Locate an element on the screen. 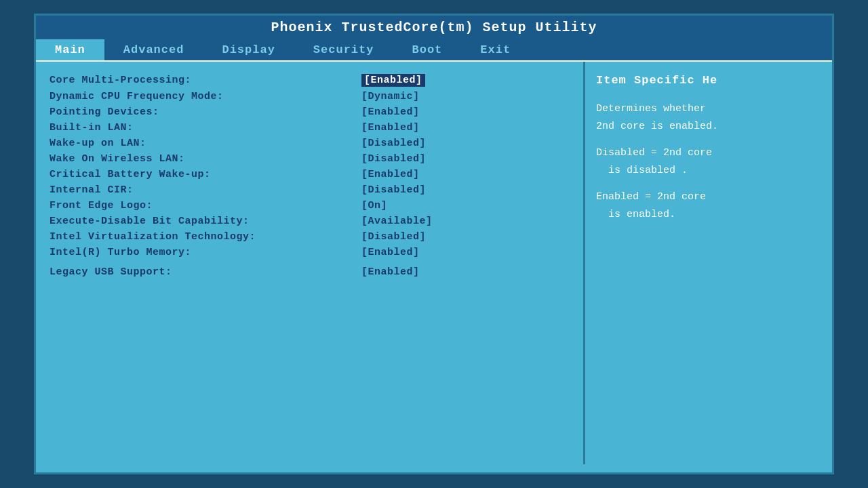 The width and height of the screenshot is (868, 488). side-panel-content: Determines whether 2nd core is enabled.D… is located at coordinates (709, 161).